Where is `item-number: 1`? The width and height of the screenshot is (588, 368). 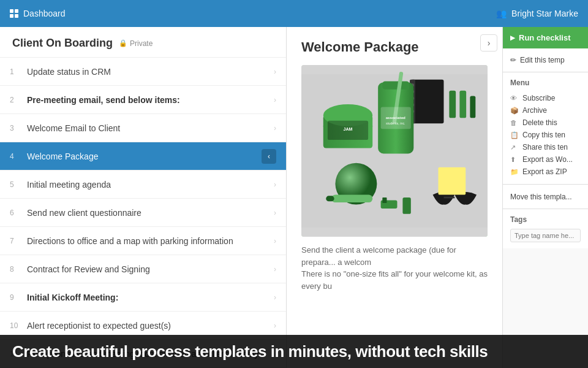
item-number: 1 is located at coordinates (18, 72).